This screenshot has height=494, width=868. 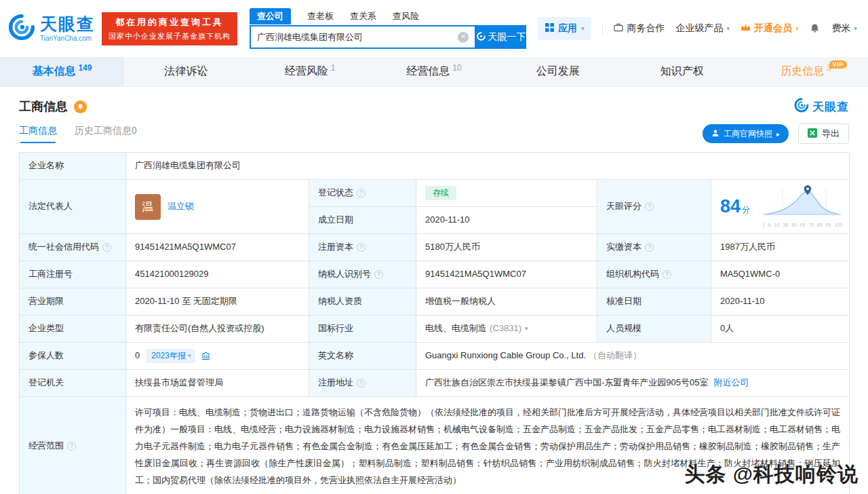 What do you see at coordinates (363, 193) in the screenshot?
I see `reg-status-label: 登记状态 ?` at bounding box center [363, 193].